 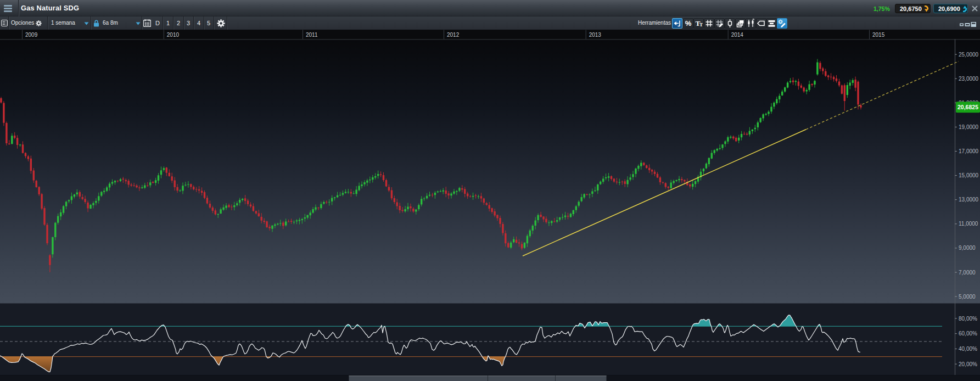 What do you see at coordinates (968, 107) in the screenshot?
I see `svg-text: 20,6825` at bounding box center [968, 107].